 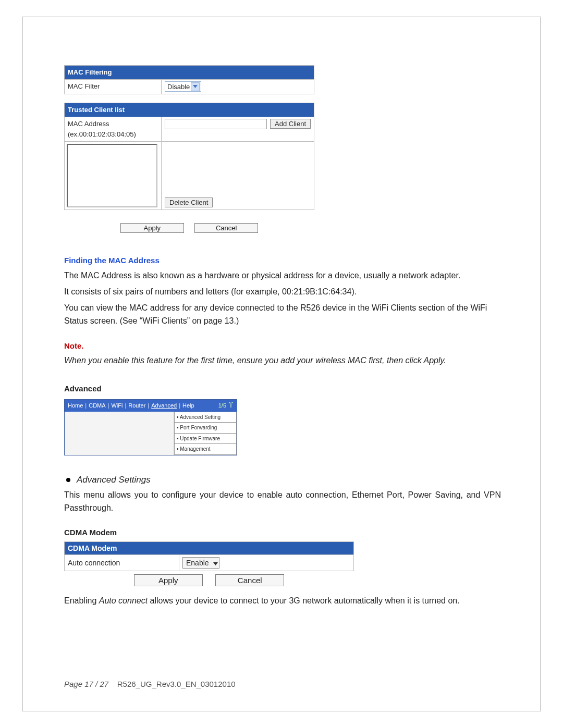 I want to click on apply-button: Apply, so click(x=152, y=228).